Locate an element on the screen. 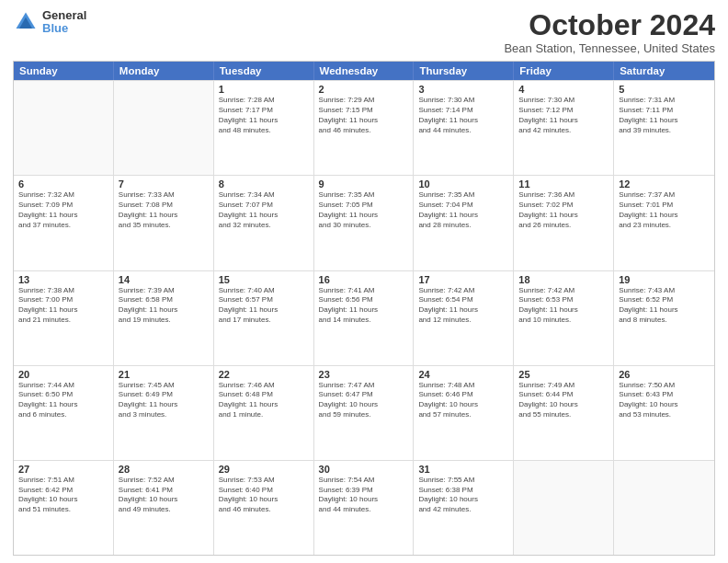 The height and width of the screenshot is (563, 728). cell-day-number: 23 is located at coordinates (364, 374).